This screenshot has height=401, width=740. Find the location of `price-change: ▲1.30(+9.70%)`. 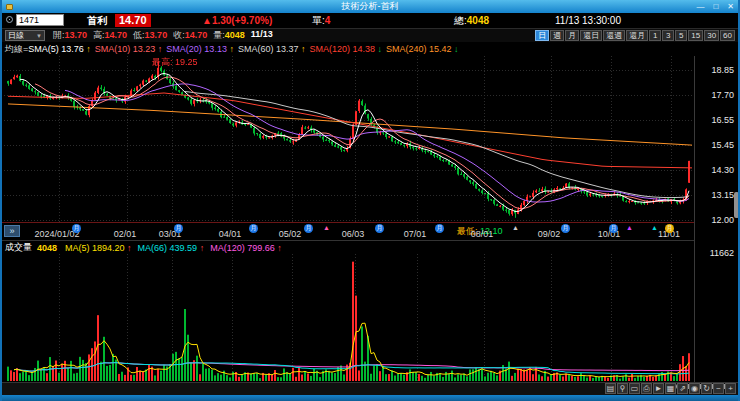

price-change: ▲1.30(+9.70%) is located at coordinates (237, 20).